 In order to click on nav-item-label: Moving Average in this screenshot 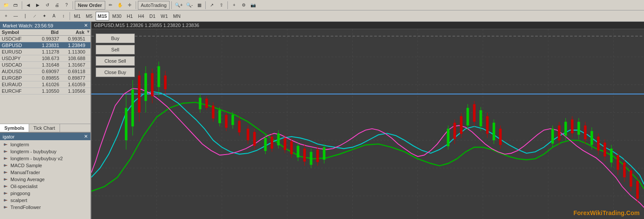, I will do `click(28, 179)`.